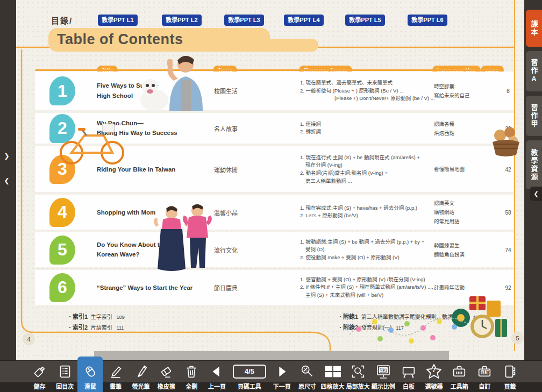 The height and width of the screenshot is (392, 542). What do you see at coordinates (62, 129) in the screenshot?
I see `unit2-number: 2` at bounding box center [62, 129].